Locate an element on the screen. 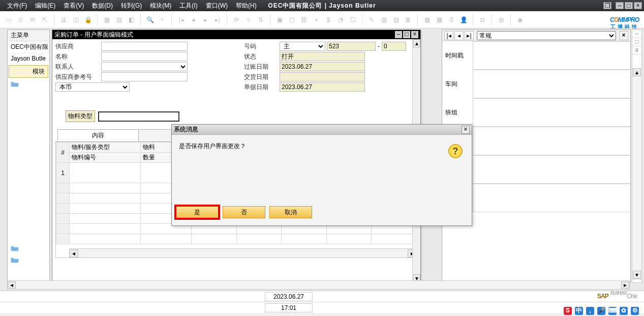 The image size is (644, 316). extra2-input is located at coordinates (551, 169).